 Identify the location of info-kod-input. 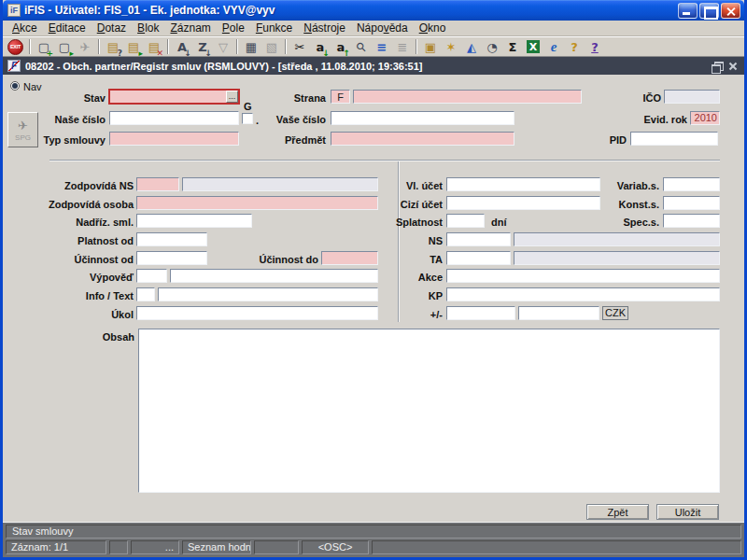
(146, 295).